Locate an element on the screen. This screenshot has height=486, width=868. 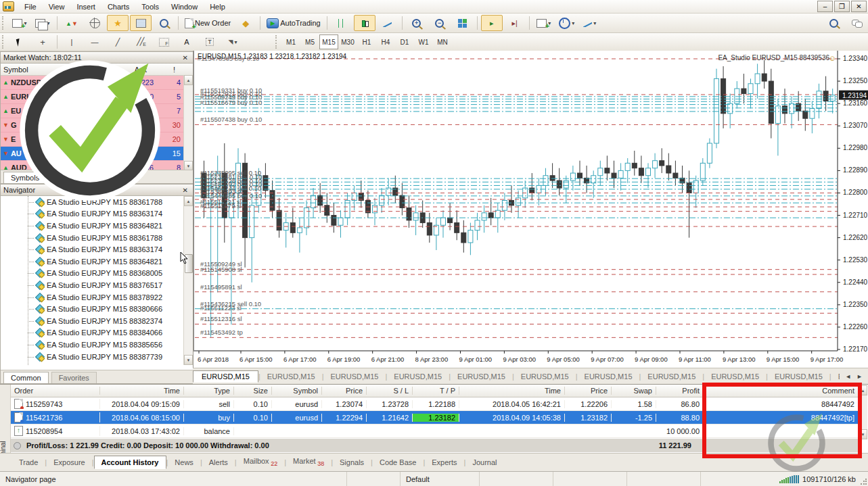
minimize-button: – is located at coordinates (825, 7).